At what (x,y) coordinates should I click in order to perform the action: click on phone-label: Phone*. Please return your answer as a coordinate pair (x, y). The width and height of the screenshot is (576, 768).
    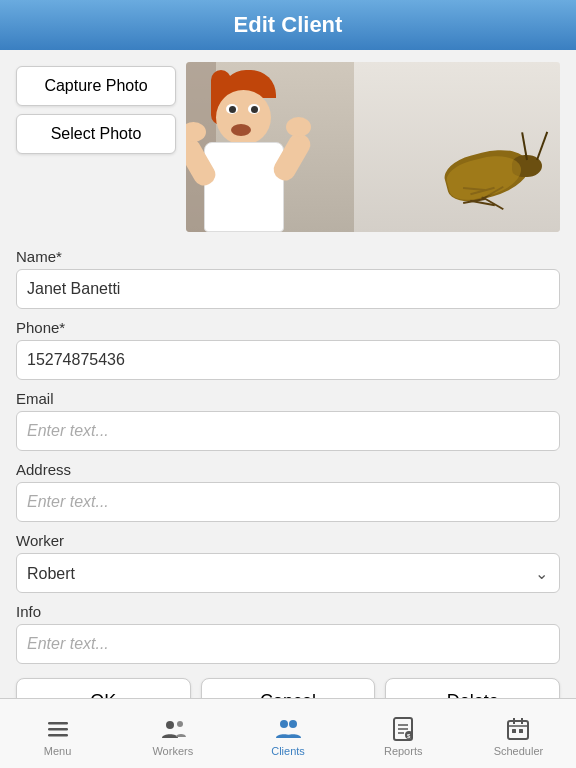
    Looking at the image, I should click on (288, 328).